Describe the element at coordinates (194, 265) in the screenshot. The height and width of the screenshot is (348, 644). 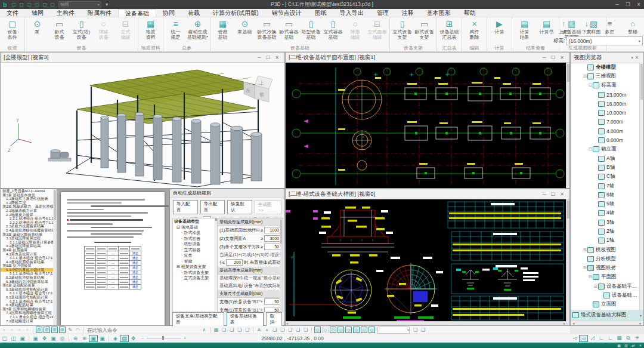
I see `dialog-foundation-type-tree: 设备基础类型⊟ 落地基础· 卧式冷换· 卧式容器· 塔型设备· 立式容器· 泵类…` at that location.